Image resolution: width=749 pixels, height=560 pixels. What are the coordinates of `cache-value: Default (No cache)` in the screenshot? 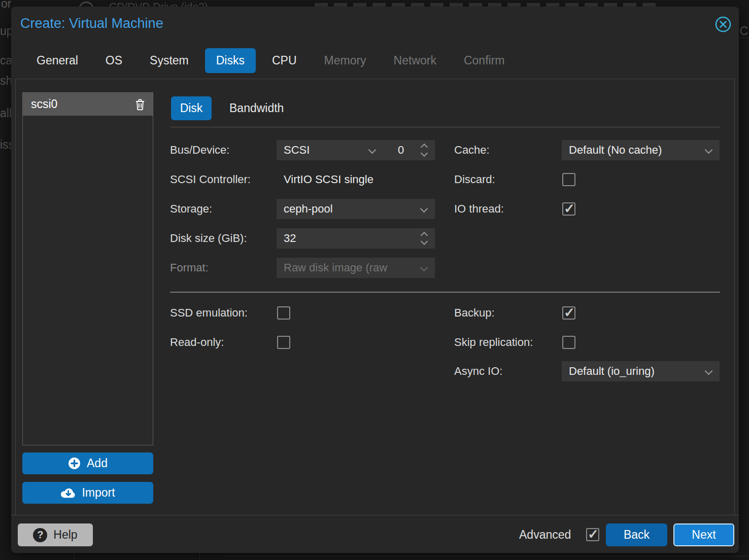 It's located at (615, 150).